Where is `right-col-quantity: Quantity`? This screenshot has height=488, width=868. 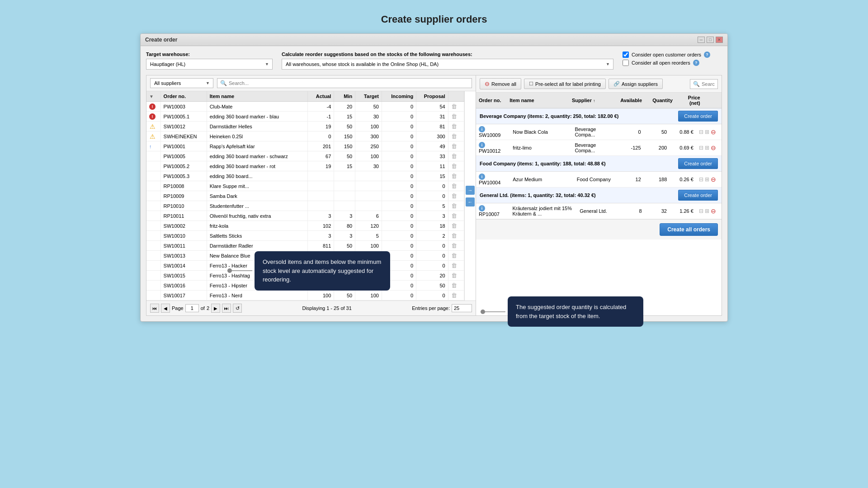 right-col-quantity: Quantity is located at coordinates (660, 100).